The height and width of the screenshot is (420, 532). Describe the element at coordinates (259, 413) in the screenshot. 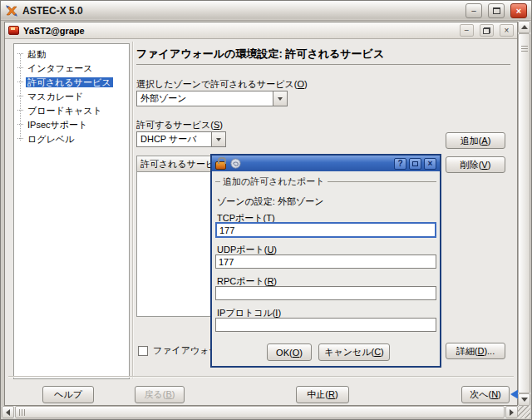

I see `horizontal-scroll-thumb` at that location.